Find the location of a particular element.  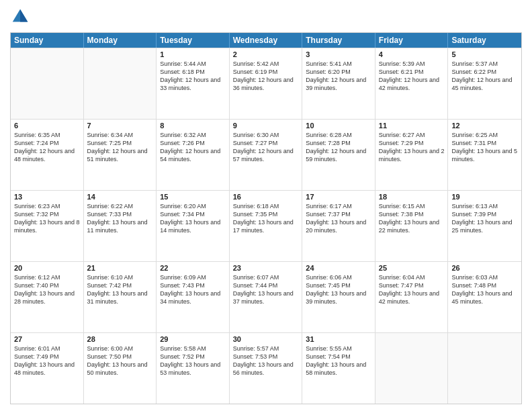

calendar-cell: 22Sunrise: 6:09 AM Sunset: 7:43 PM Dayli… is located at coordinates (193, 297).